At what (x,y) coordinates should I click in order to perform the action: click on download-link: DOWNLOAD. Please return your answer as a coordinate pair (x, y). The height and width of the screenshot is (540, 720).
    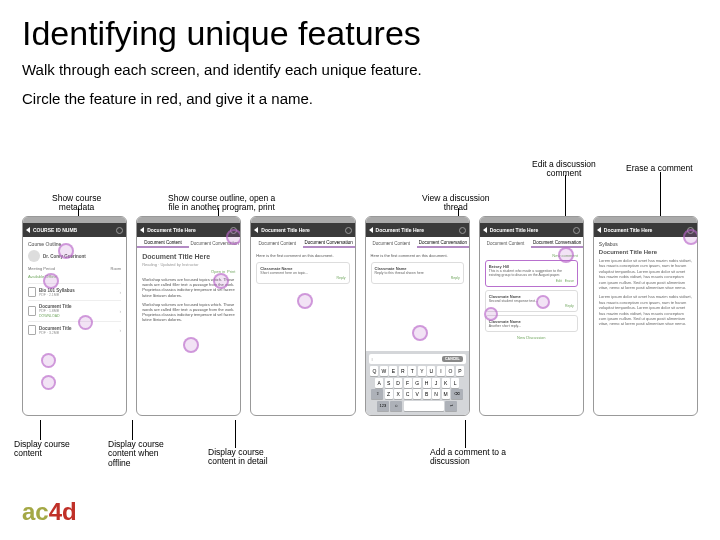
    Looking at the image, I should click on (78, 316).